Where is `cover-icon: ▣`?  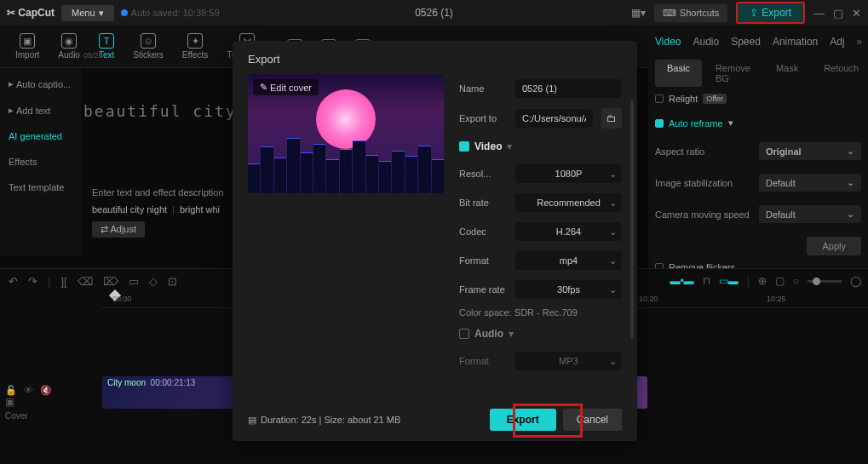 cover-icon: ▣ is located at coordinates (10, 402).